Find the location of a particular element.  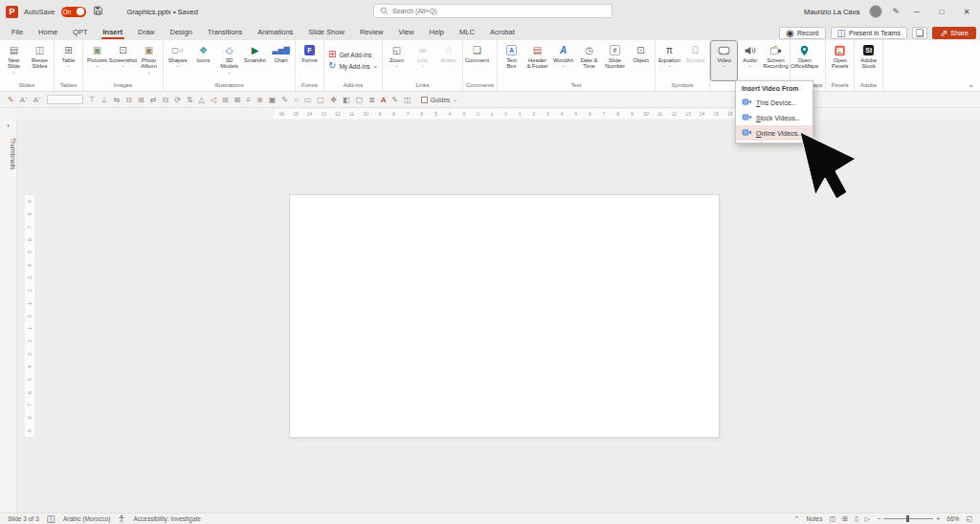

menu-item-this-device: This Device... is located at coordinates (774, 102).